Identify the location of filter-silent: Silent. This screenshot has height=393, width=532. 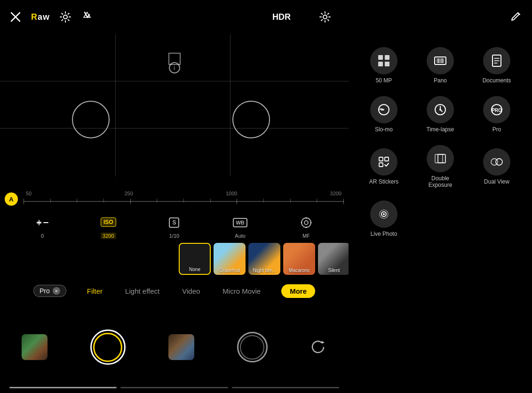
(333, 259).